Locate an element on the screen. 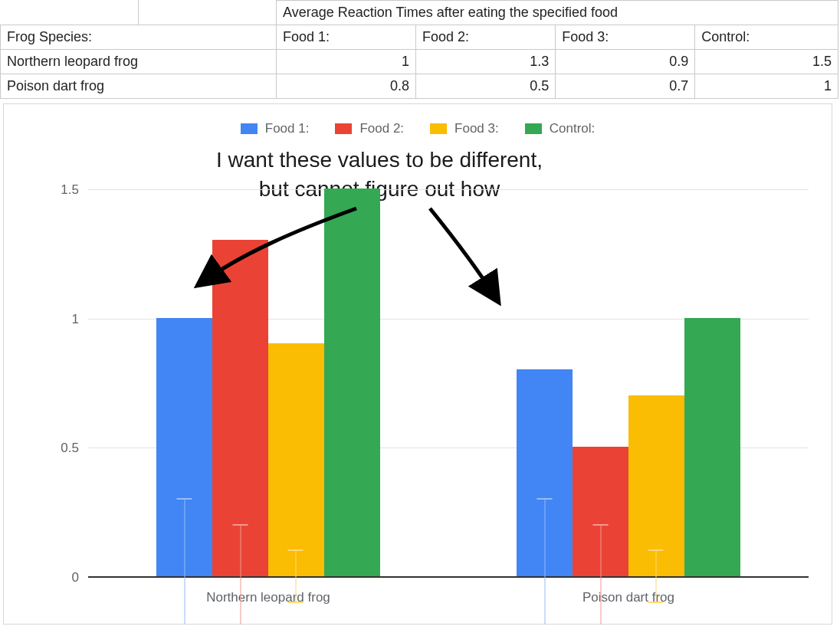 Image resolution: width=840 pixels, height=636 pixels. legend-item-control: Control: is located at coordinates (560, 129).